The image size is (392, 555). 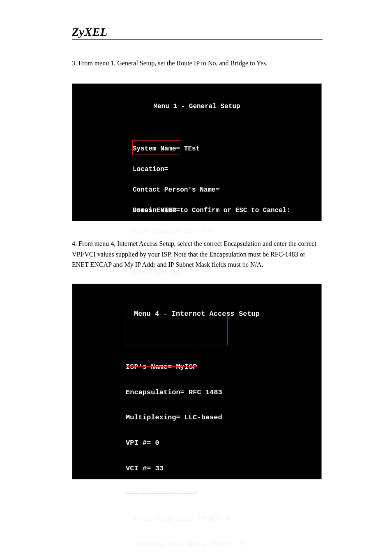 What do you see at coordinates (161, 367) in the screenshot?
I see `t2-isp-text: ISP's Name= MyISP` at bounding box center [161, 367].